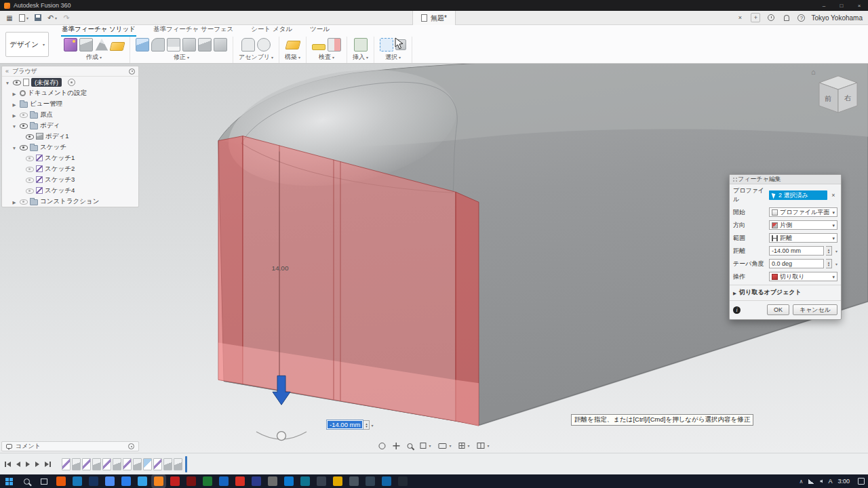  I want to click on browser-item-bodies: ボディ, so click(71, 125).